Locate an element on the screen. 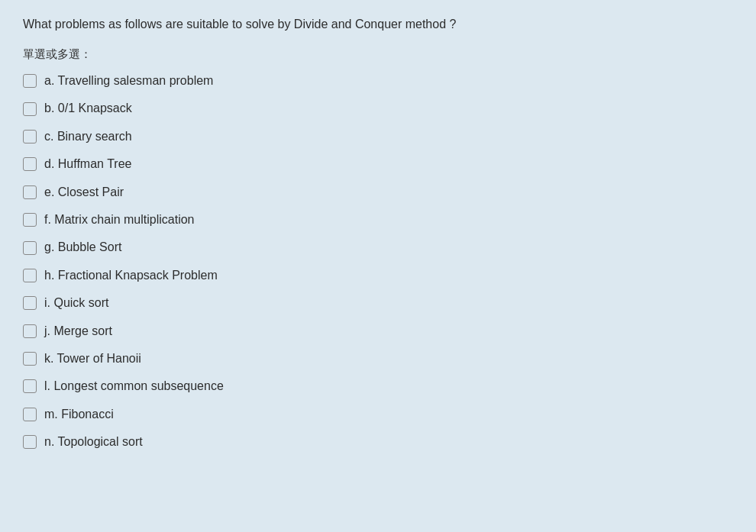  list-item: e. Closest Pair is located at coordinates (378, 192).